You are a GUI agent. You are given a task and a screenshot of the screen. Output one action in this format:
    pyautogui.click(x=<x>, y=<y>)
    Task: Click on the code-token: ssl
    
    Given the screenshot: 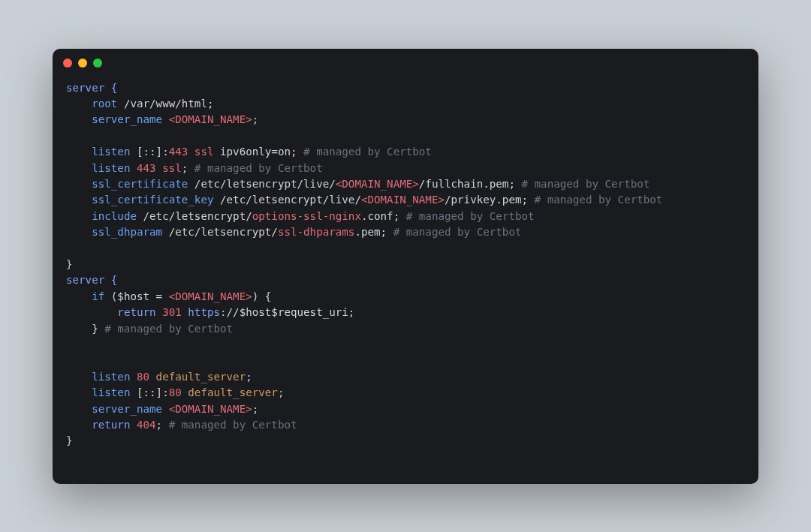 What is the action you would take?
    pyautogui.click(x=204, y=152)
    